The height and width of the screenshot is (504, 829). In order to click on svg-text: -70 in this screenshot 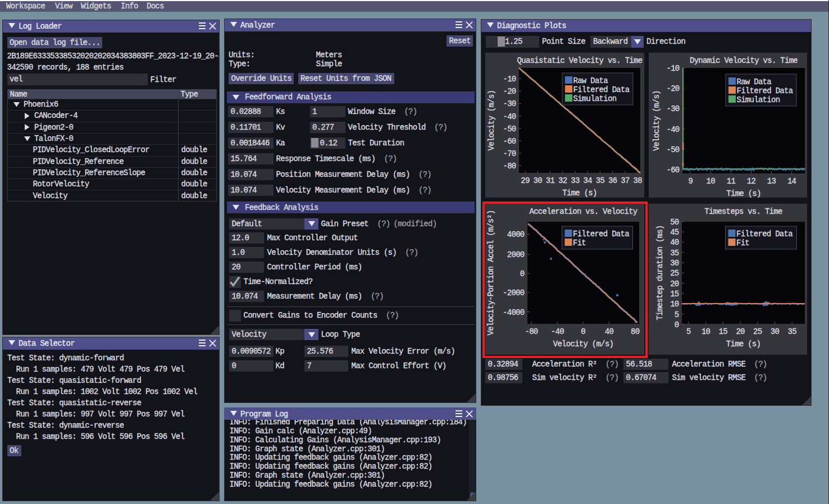, I will do `click(509, 154)`.